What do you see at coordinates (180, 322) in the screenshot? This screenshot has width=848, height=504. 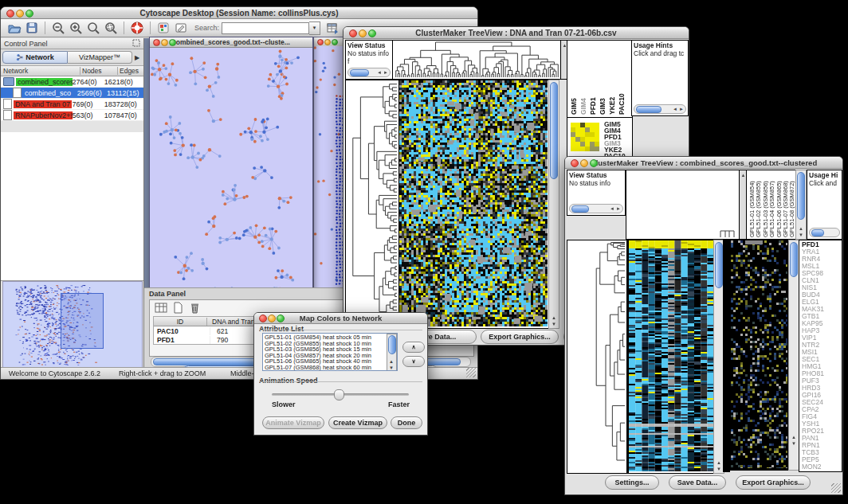 I see `data-col-id: ID` at bounding box center [180, 322].